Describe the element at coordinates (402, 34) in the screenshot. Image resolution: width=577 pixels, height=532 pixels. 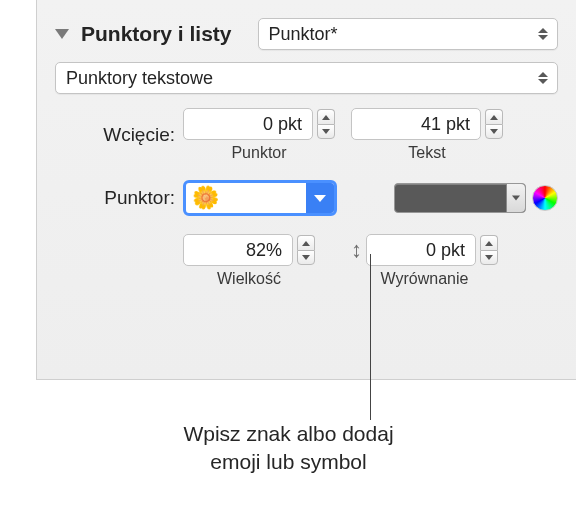
I see `list-style-value: Punktor*` at that location.